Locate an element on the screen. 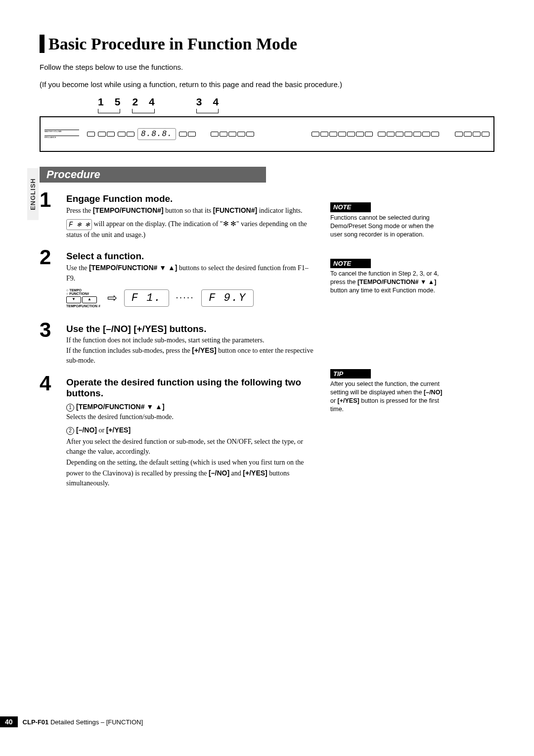 The image size is (534, 756). step-1: 1 Engage Function mode. Press the [TEMPO… is located at coordinates (178, 215).